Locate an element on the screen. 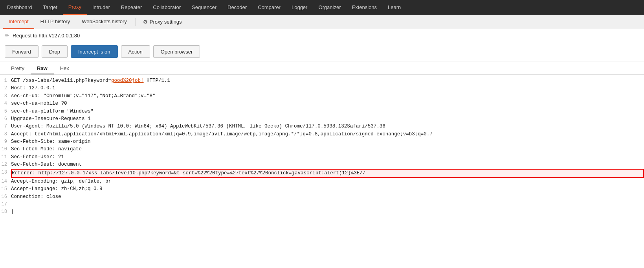 The height and width of the screenshot is (268, 644). line-content: Accept-Language: zh-CN,zh;q=0.9 is located at coordinates (328, 189).